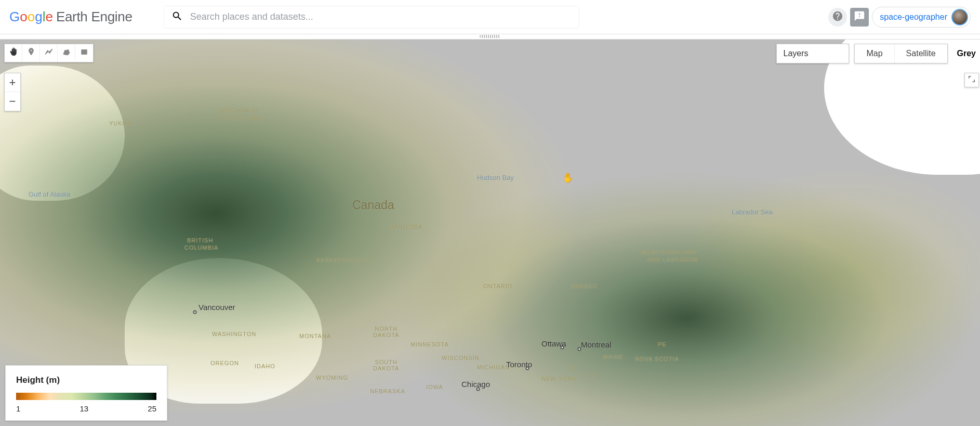 The width and height of the screenshot is (980, 426). I want to click on username: space-geographer, so click(913, 17).